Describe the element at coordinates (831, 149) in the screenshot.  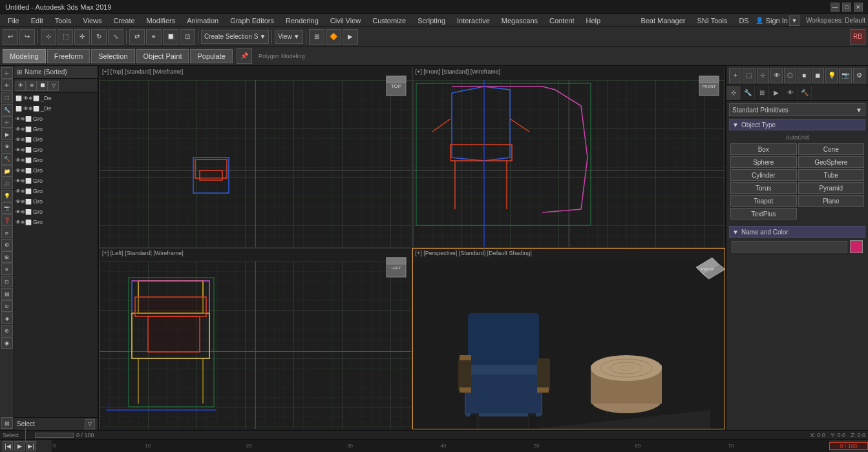
I see `obj-btn-cone: Cone` at that location.